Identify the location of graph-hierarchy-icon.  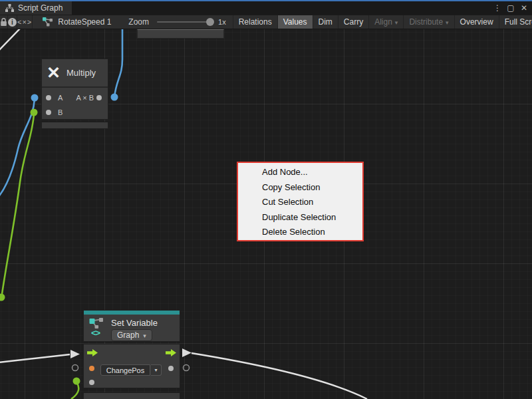
(9, 8).